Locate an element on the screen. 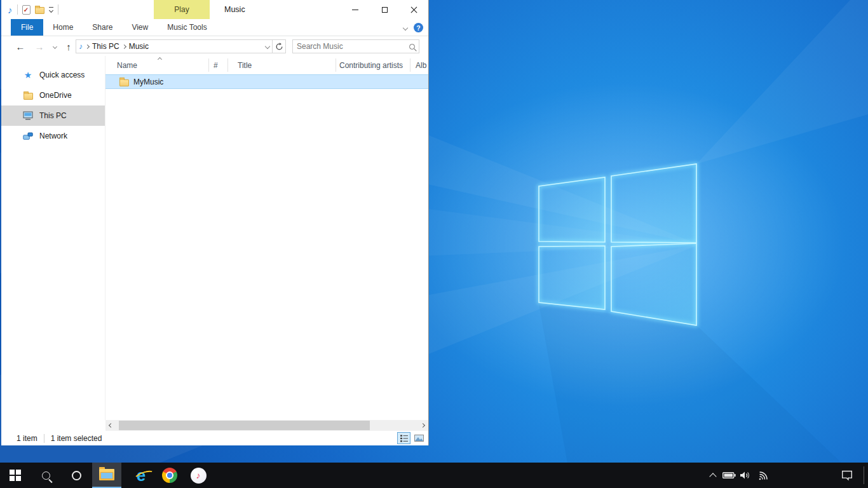 The width and height of the screenshot is (868, 488). tab-music-tools: Music Tools is located at coordinates (187, 27).